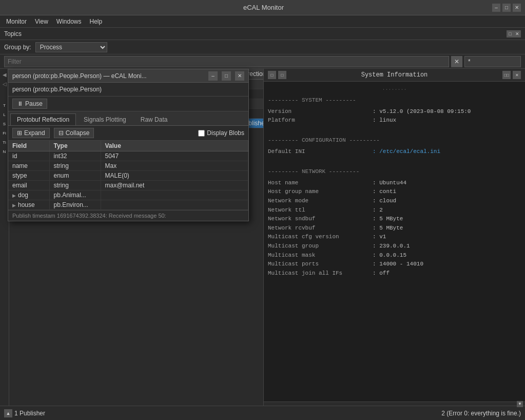  I want to click on side-icon-2: ◁, so click(5, 84).